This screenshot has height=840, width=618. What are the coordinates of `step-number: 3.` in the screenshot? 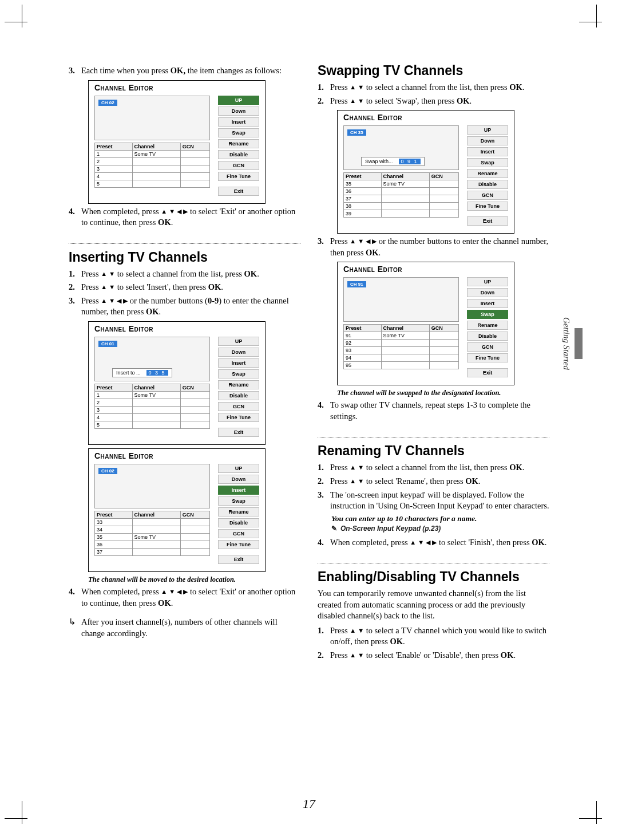 It's located at (324, 247).